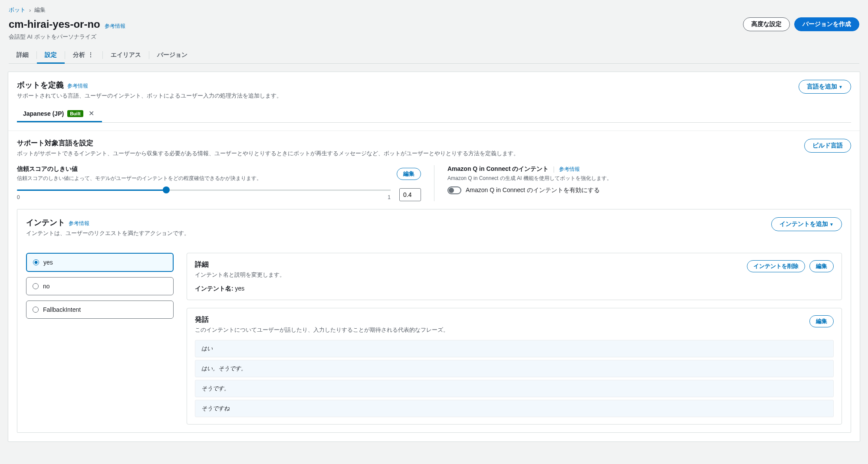 This screenshot has height=464, width=868. Describe the element at coordinates (649, 179) in the screenshot. I see `amazonq-desc: Amazon Q in Connect の生成 AI 機能を使用してボットを強化…` at that location.